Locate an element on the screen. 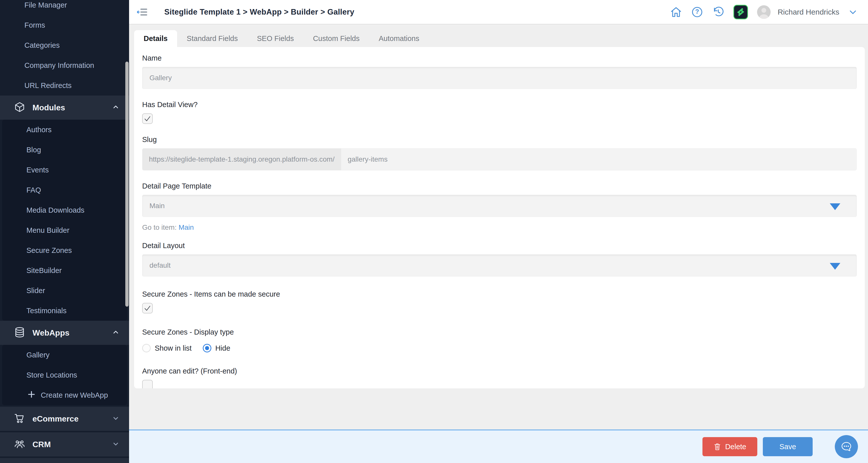 Image resolution: width=868 pixels, height=463 pixels. tab: Automations is located at coordinates (399, 39).